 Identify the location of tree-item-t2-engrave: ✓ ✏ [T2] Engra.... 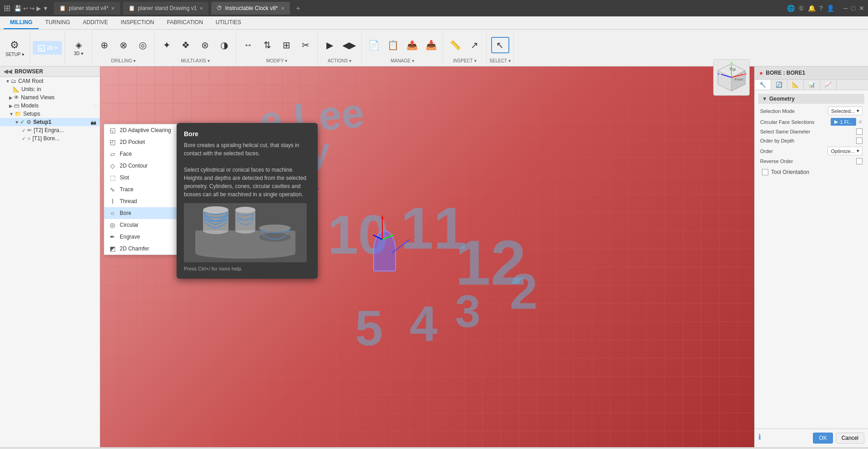
(50, 130).